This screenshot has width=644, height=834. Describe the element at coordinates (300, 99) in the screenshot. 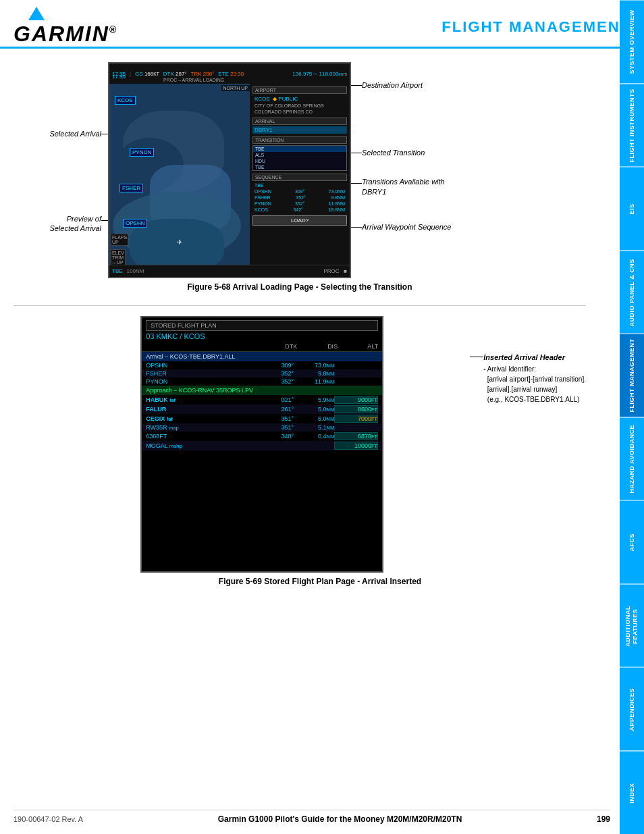

I see `airport-id: KCOS ◆ PUBLIC` at that location.